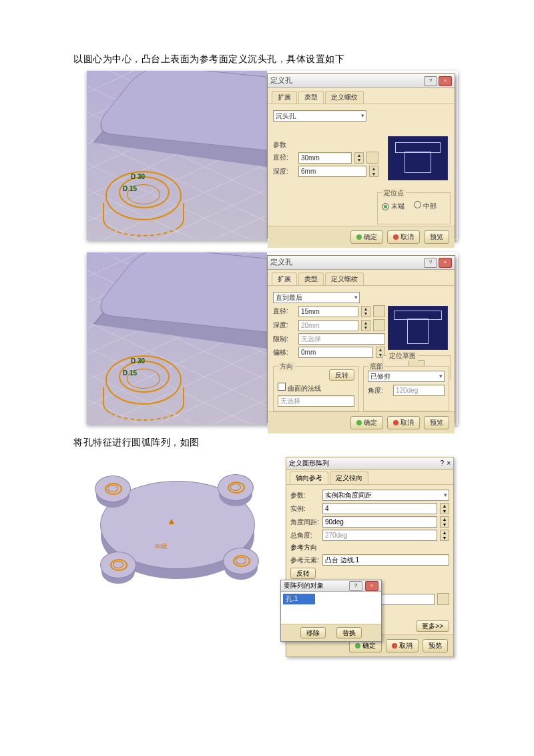 The height and width of the screenshot is (756, 534). Describe the element at coordinates (380, 536) in the screenshot. I see `total-angle-input: 270deg` at that location.